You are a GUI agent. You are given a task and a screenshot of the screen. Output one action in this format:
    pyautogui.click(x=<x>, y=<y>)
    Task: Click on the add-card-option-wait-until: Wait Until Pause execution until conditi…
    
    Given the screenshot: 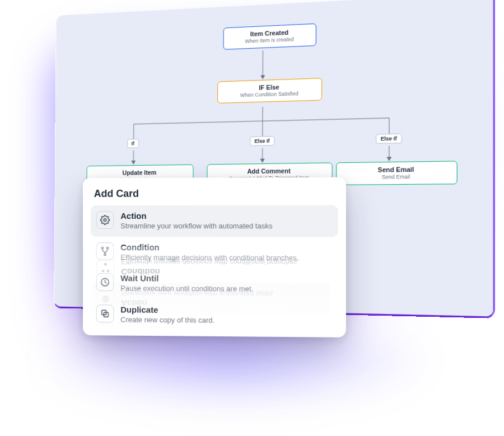 What is the action you would take?
    pyautogui.click(x=214, y=284)
    